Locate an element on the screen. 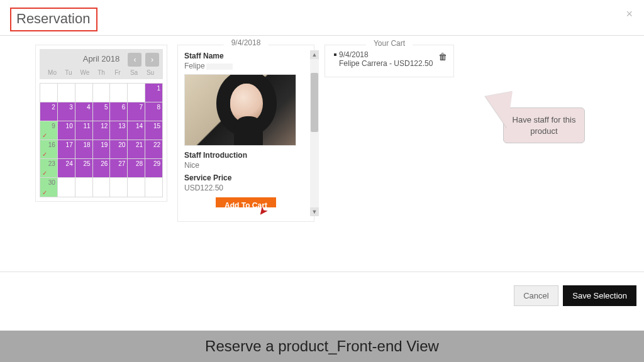 The height and width of the screenshot is (362, 644). calendar-cell: 8 is located at coordinates (153, 112).